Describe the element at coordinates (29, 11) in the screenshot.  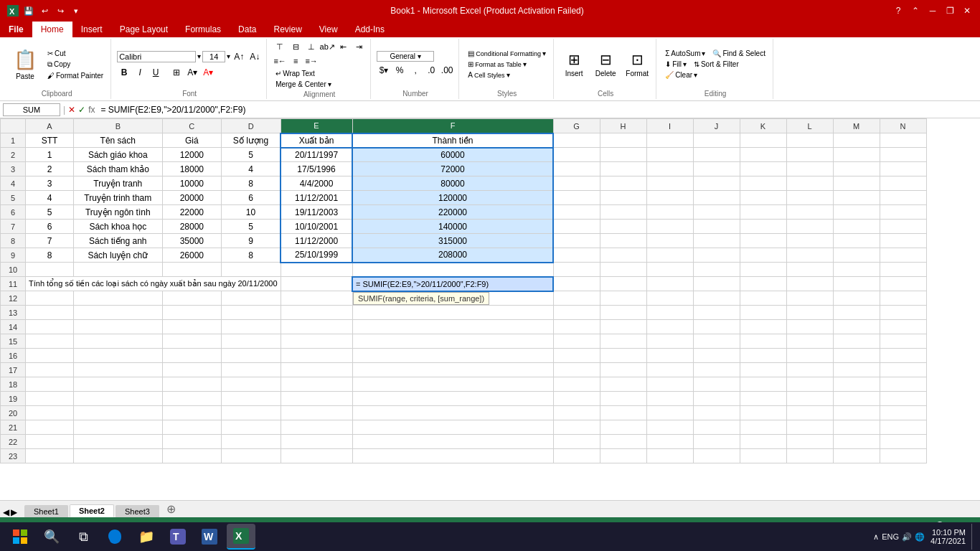
I see `save-quick-btn: 💾` at that location.